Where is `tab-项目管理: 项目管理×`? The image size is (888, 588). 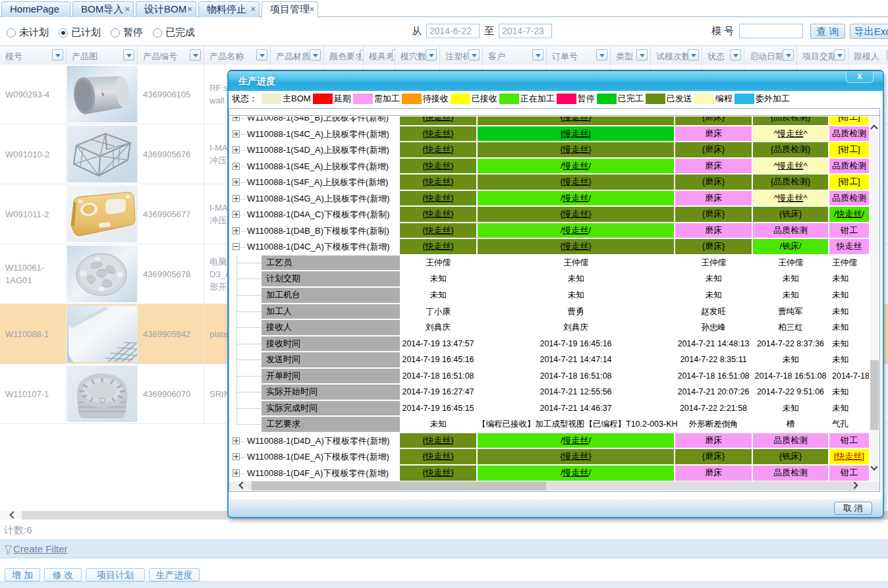
tab-项目管理: 项目管理× is located at coordinates (290, 9).